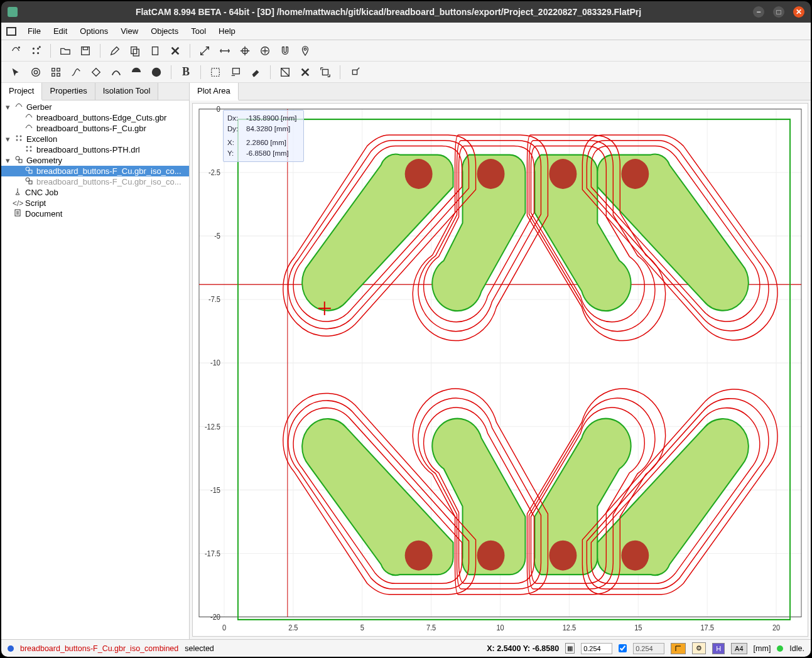 This screenshot has height=658, width=812. What do you see at coordinates (34, 31) in the screenshot?
I see `menu-file: File` at bounding box center [34, 31].